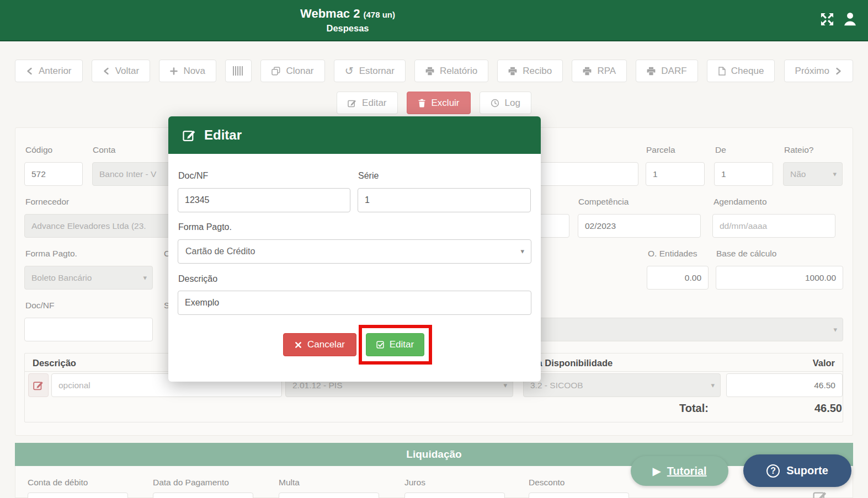 This screenshot has width=868, height=498. I want to click on juros-input, so click(455, 495).